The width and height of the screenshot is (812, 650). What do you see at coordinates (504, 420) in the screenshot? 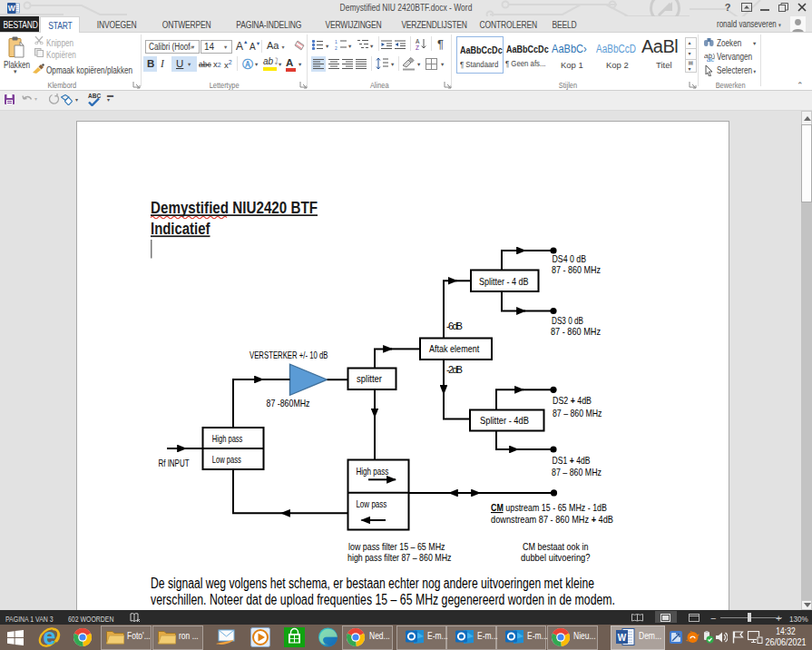
I see `svg-text: Splitter - 4dB` at bounding box center [504, 420].